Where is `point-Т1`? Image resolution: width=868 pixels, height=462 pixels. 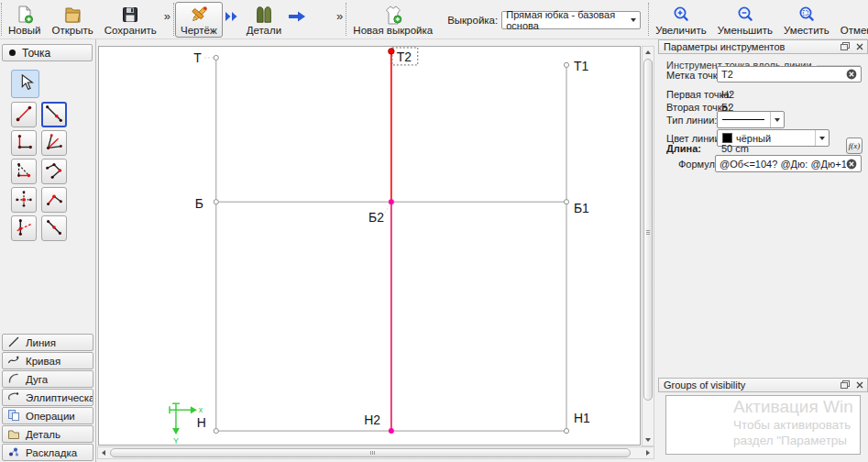
point-Т1 is located at coordinates (566, 64).